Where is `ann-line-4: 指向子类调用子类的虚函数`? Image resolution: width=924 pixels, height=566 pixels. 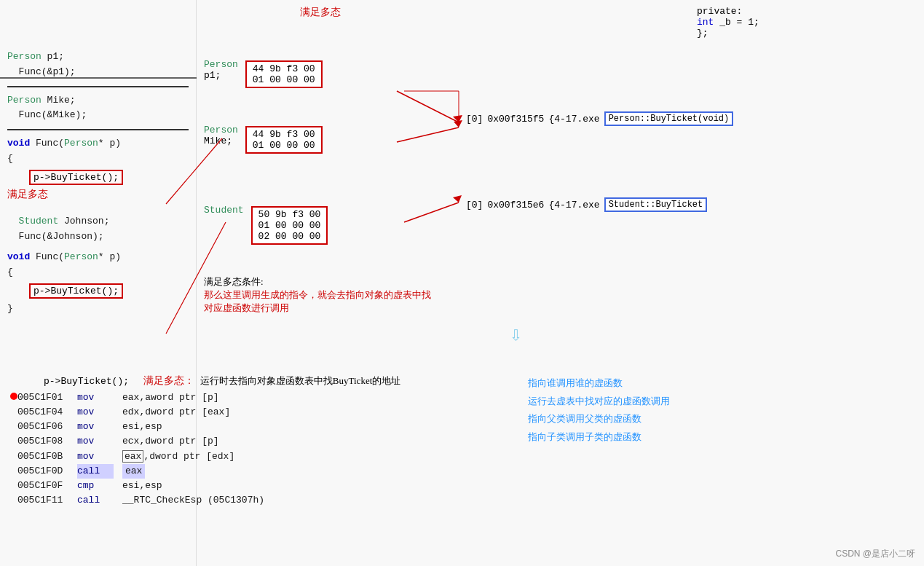 ann-line-4: 指向子类调用子类的虚函数 is located at coordinates (717, 437).